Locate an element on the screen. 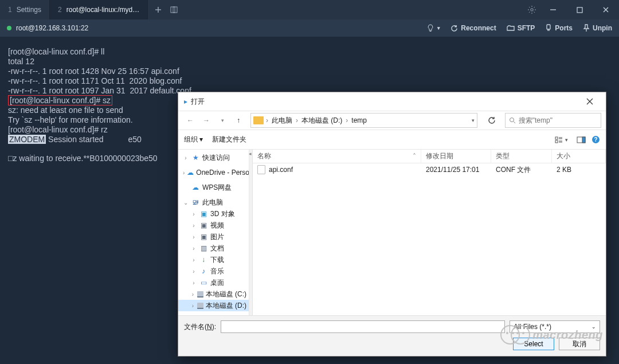  help-icon: ? is located at coordinates (596, 140).